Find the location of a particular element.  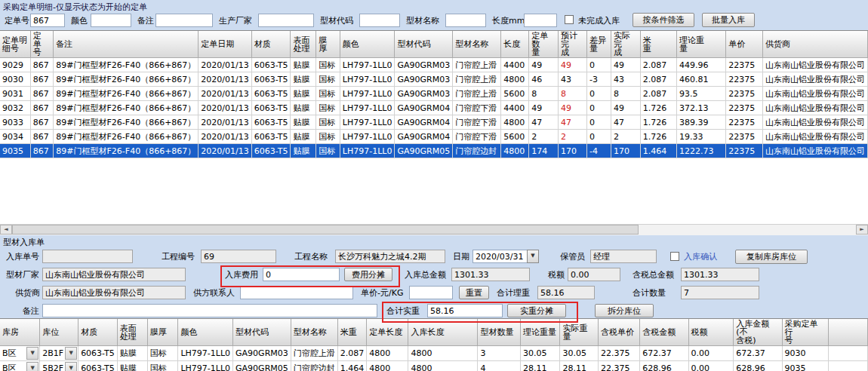

total-qty-label: 合计数量 is located at coordinates (649, 293).